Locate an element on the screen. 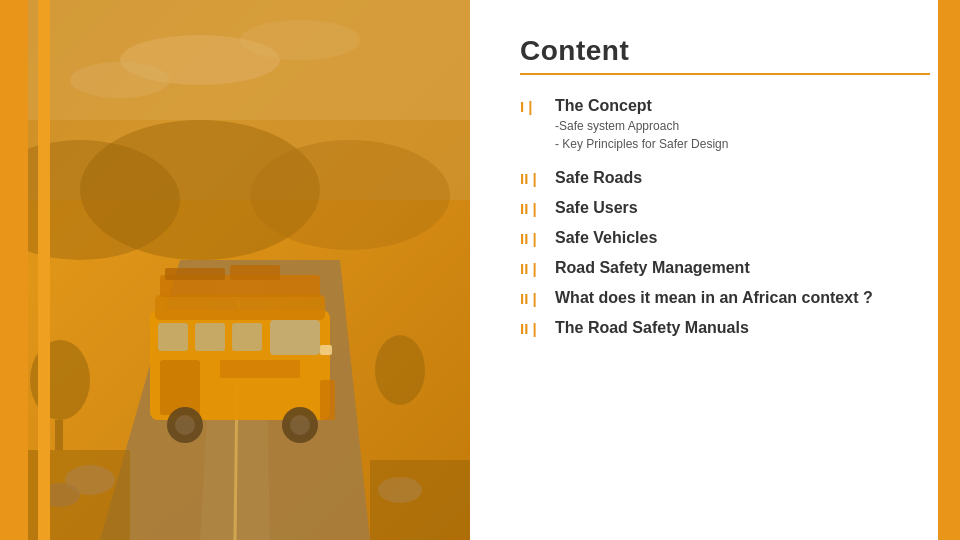 Image resolution: width=960 pixels, height=540 pixels. item-content: The Concept -Safe system Approach - Key … is located at coordinates (742, 125).